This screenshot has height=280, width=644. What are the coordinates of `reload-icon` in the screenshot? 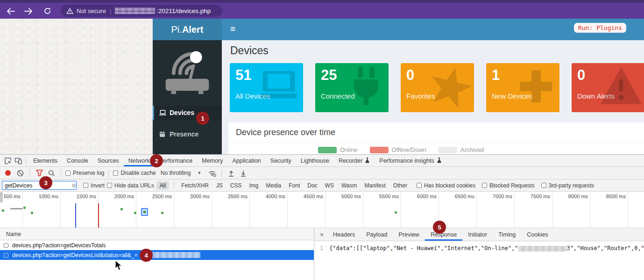 It's located at (47, 11).